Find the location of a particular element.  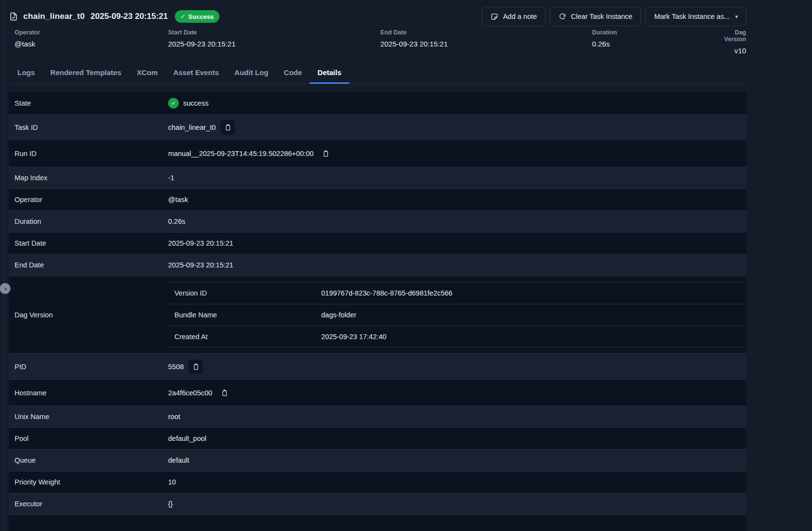

status-badge: ✓ Success is located at coordinates (198, 16).